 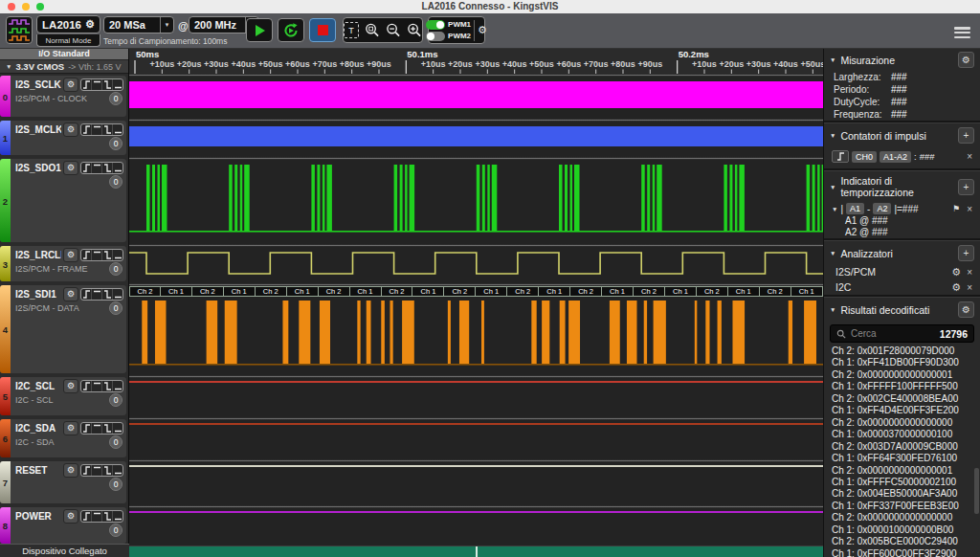 What do you see at coordinates (905, 482) in the screenshot?
I see `decoded-result-entry: Ch 1: 0xFFFFC50000002100` at bounding box center [905, 482].